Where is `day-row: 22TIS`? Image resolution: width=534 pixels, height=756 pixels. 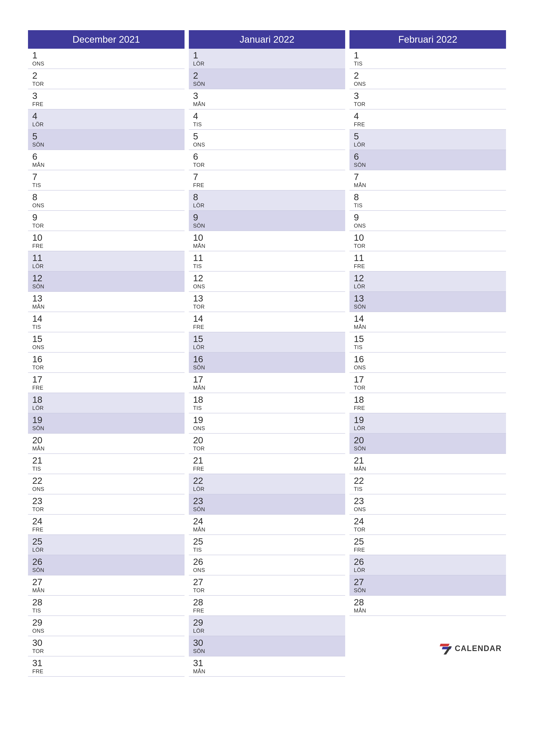 day-row: 22TIS is located at coordinates (428, 484).